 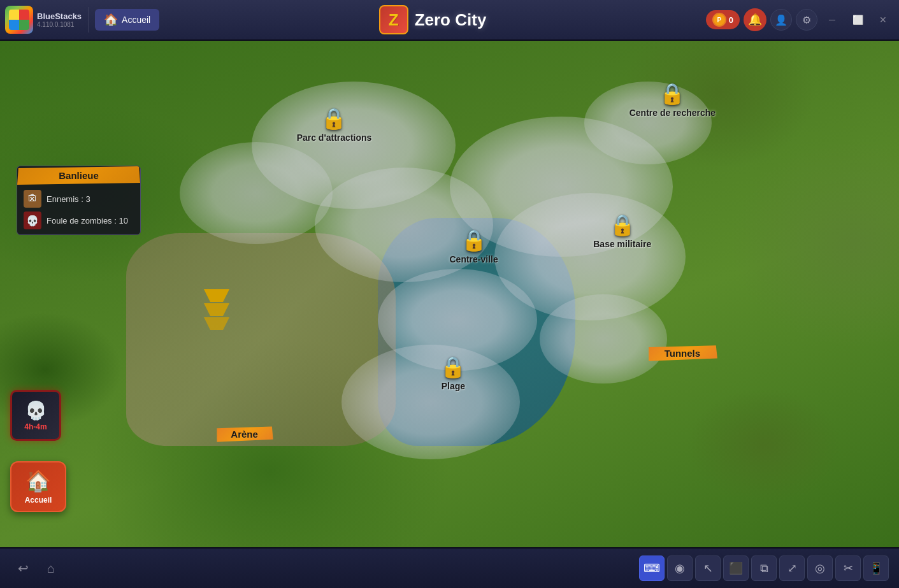 I want to click on camera-icon: ⬛, so click(x=736, y=568).